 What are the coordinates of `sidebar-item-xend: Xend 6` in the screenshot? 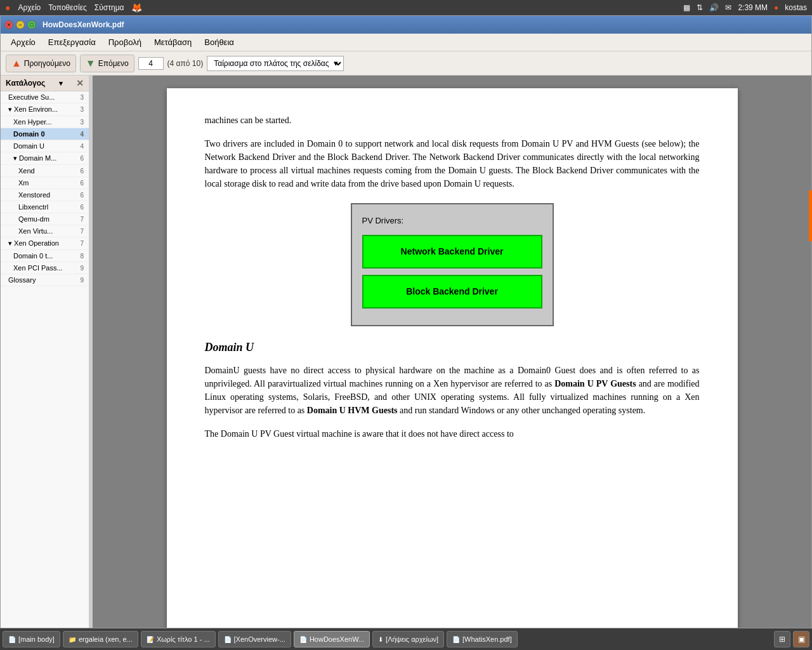 It's located at (44, 171).